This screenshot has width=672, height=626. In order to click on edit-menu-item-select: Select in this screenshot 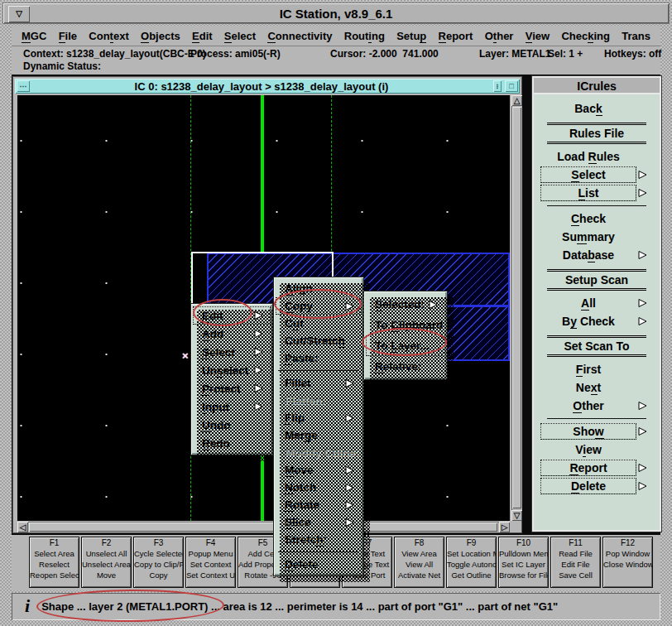, I will do `click(232, 352)`.